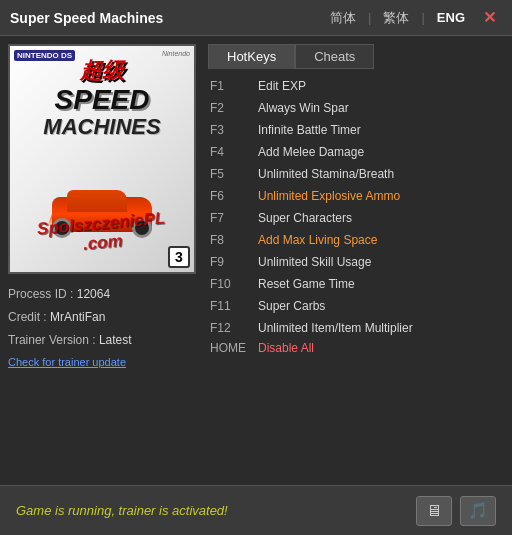 This screenshot has height=535, width=512. What do you see at coordinates (456, 511) in the screenshot?
I see `status-icons: 🖥 🎵` at bounding box center [456, 511].